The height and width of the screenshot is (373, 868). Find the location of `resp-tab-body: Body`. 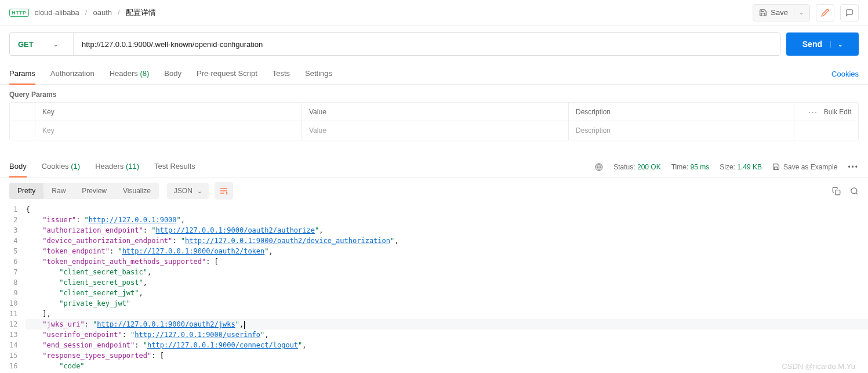

resp-tab-body: Body is located at coordinates (18, 167).